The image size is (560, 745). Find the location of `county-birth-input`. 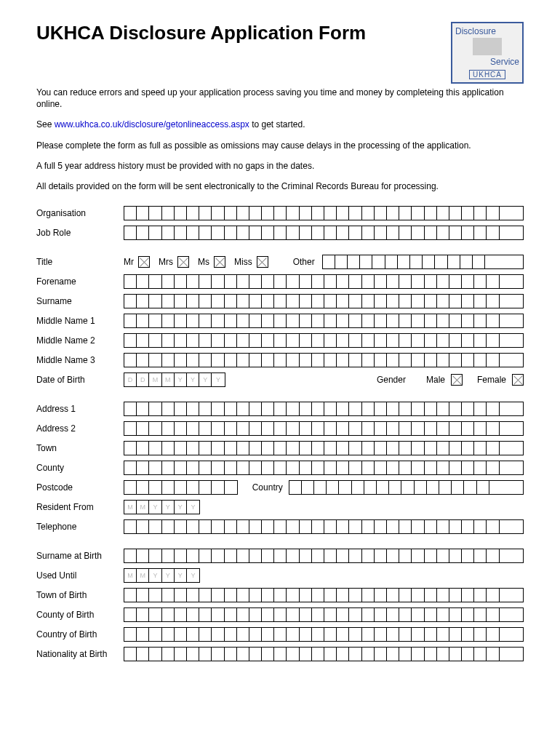

county-birth-input is located at coordinates (324, 615).